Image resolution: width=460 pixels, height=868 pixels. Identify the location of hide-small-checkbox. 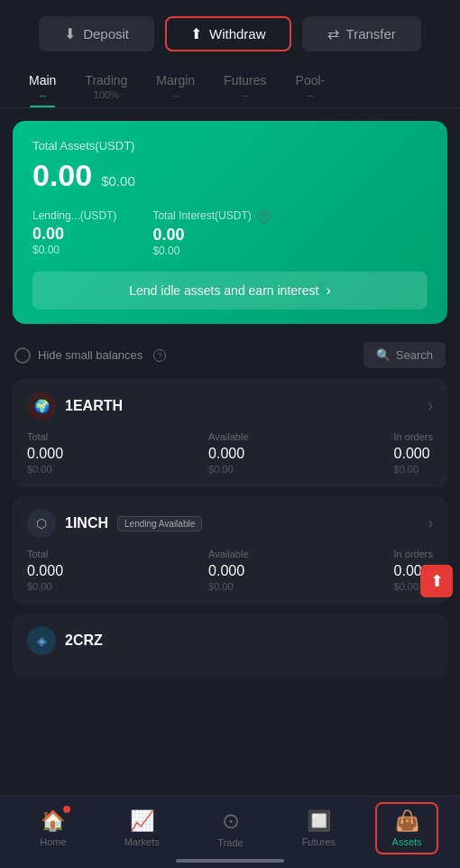
(23, 356).